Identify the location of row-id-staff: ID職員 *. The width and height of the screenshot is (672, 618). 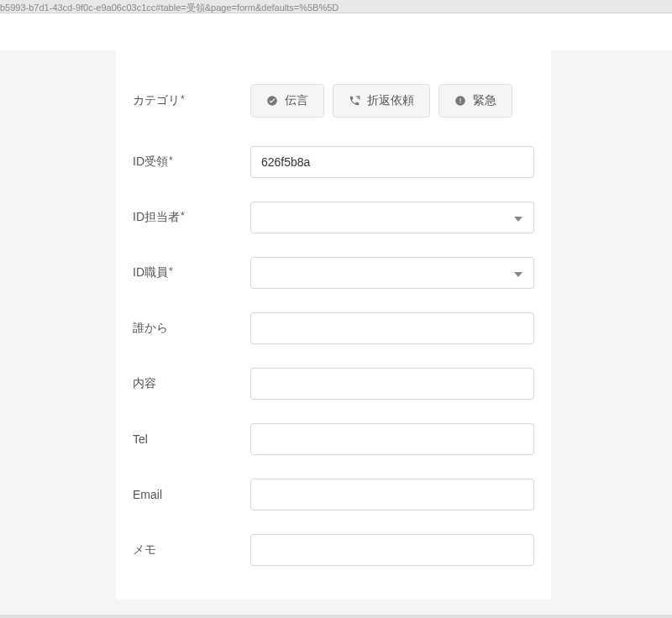
(333, 273).